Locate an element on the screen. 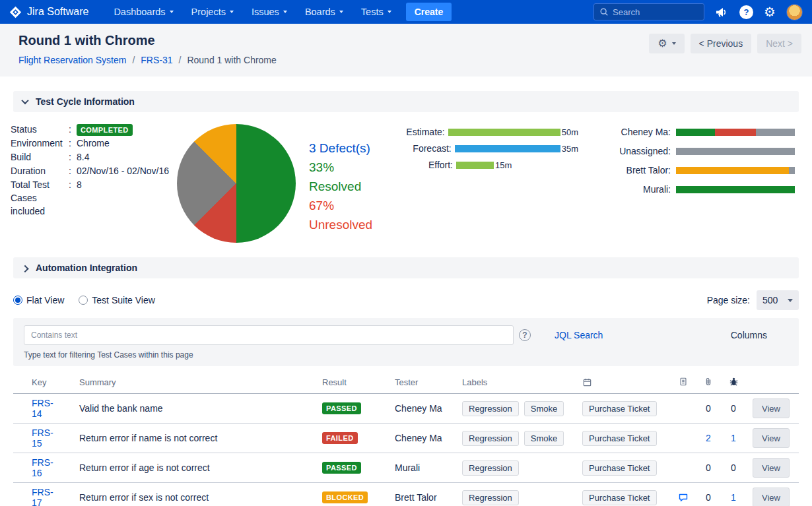 This screenshot has height=506, width=812. pie-chart is located at coordinates (236, 183).